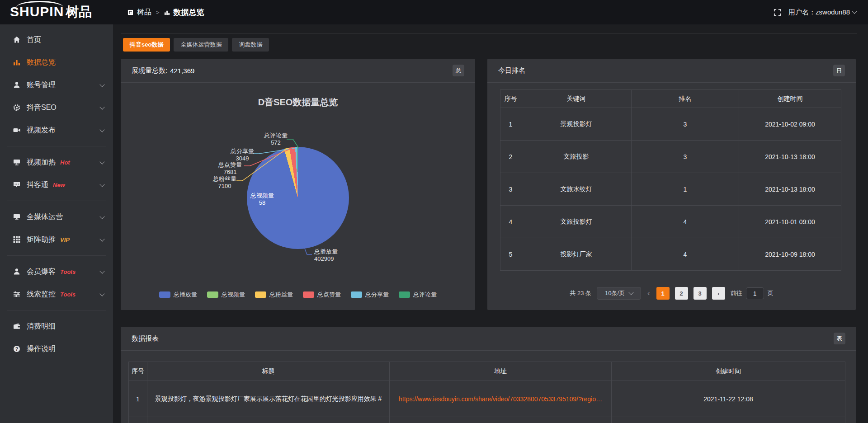 The height and width of the screenshot is (423, 868). Describe the element at coordinates (487, 392) in the screenshot. I see `report-table: 序号 标题 地址 创建时间 1 景观投影灯，夜游景观投影灯厂家展示展示落花灯在花…` at that location.